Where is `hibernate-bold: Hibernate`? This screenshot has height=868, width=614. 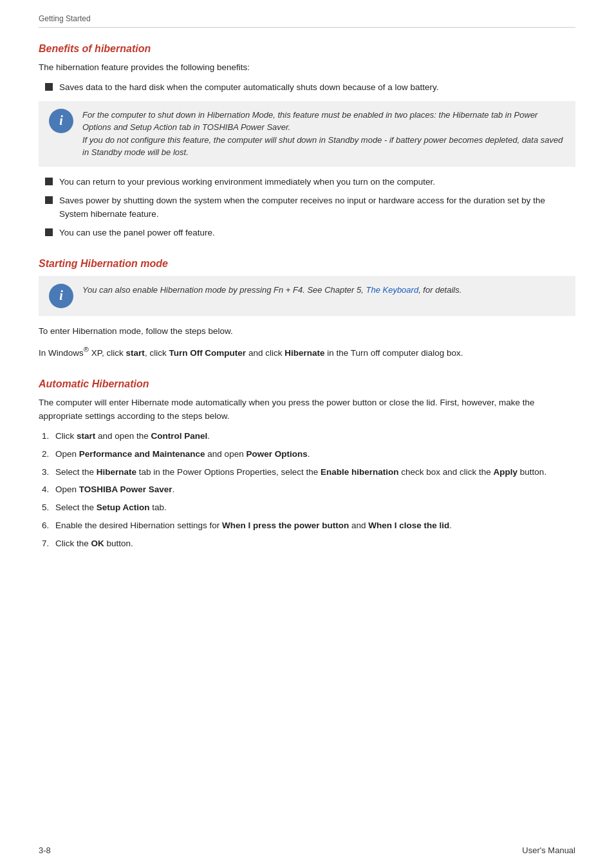 hibernate-bold: Hibernate is located at coordinates (304, 353).